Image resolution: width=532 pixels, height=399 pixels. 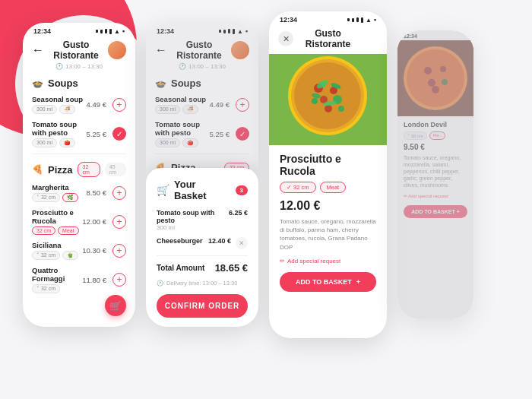 What do you see at coordinates (242, 243) in the screenshot?
I see `basket-item-2-remove: ✕` at bounding box center [242, 243].